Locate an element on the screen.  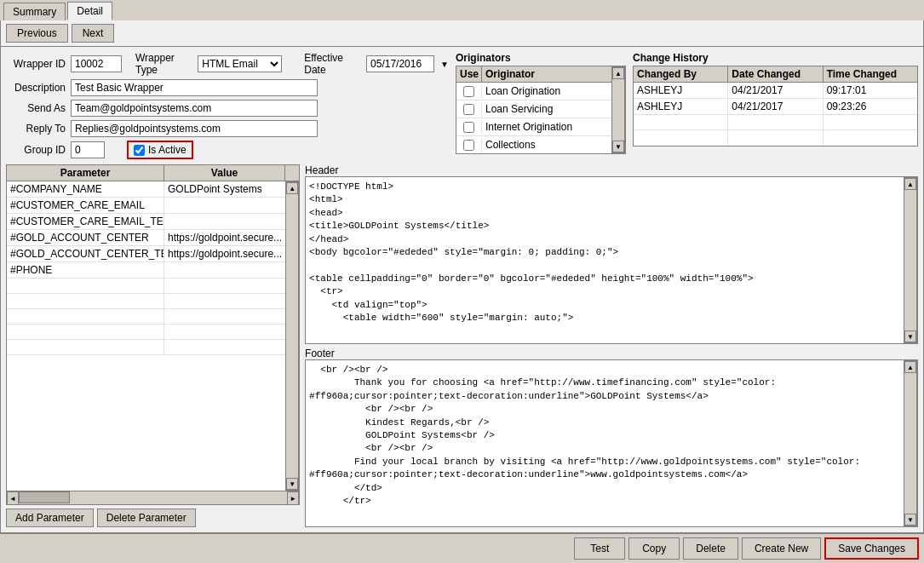
orig-scroll-up: ▲ is located at coordinates (618, 73).